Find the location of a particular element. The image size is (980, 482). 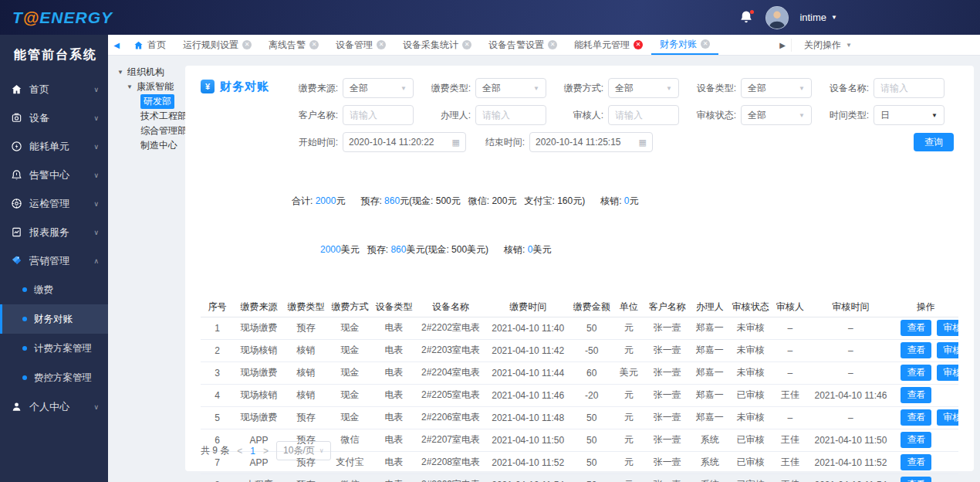

col-header-device-type: 设备类型 is located at coordinates (394, 307).